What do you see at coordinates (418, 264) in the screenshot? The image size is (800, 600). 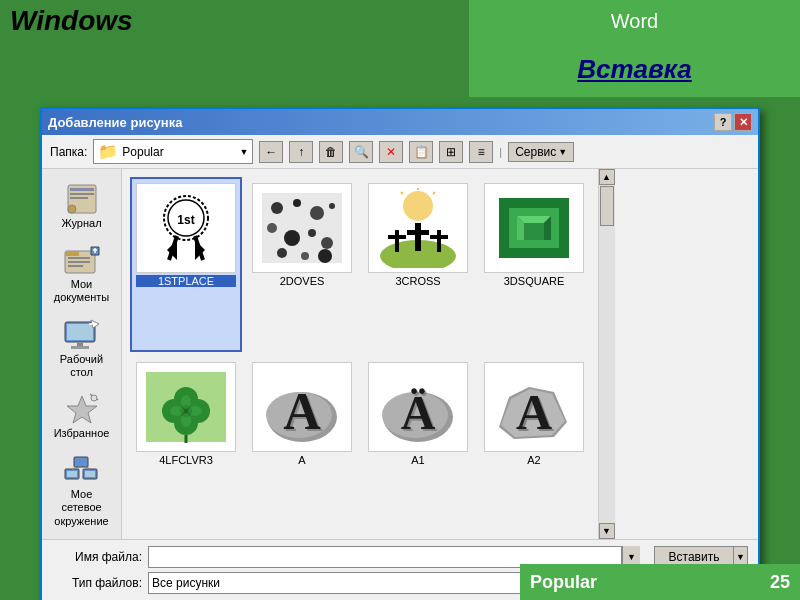 I see `file-item-3cross: 3CROSS` at bounding box center [418, 264].